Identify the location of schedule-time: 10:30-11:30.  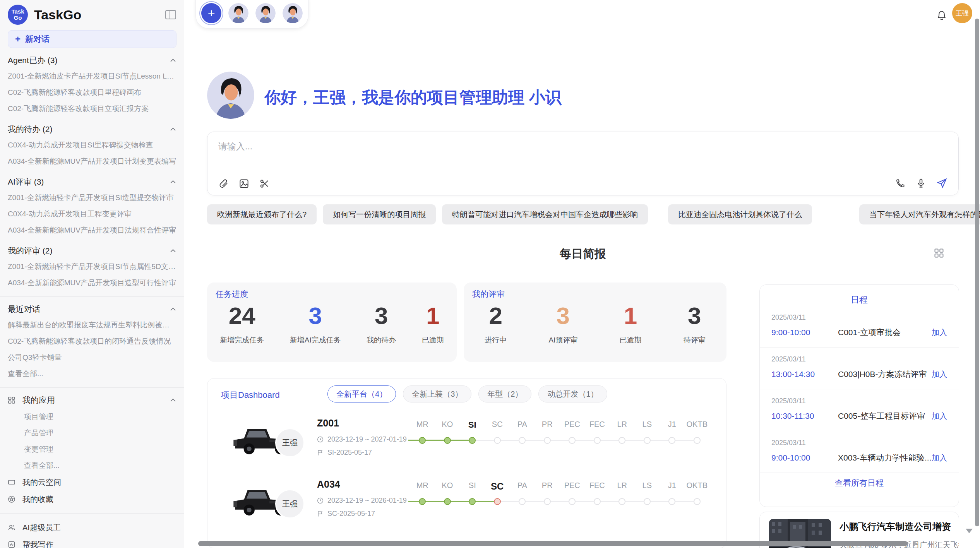
(805, 416).